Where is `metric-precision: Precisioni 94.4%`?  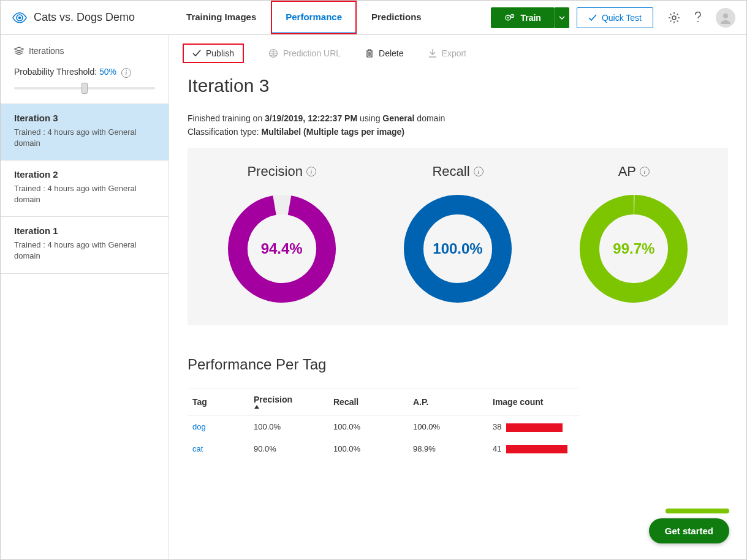
metric-precision: Precisioni 94.4% is located at coordinates (282, 235).